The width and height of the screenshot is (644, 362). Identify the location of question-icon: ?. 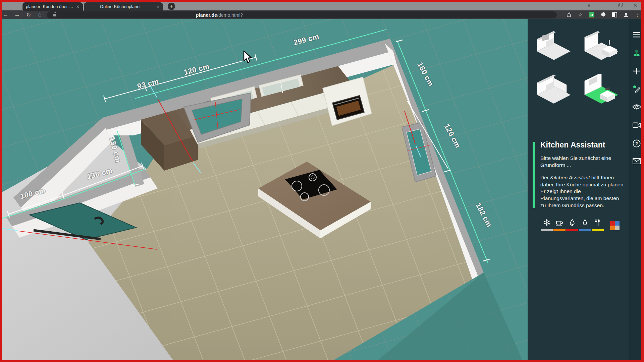
(637, 143).